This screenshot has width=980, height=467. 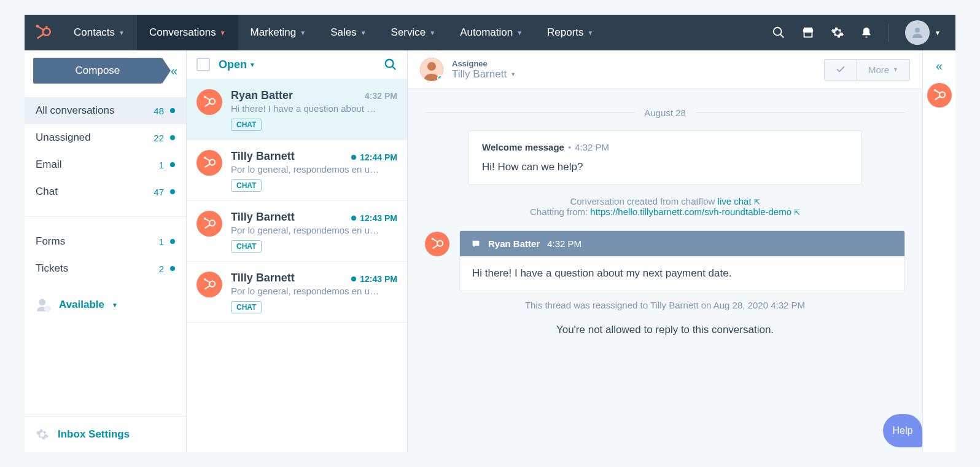 What do you see at coordinates (734, 202) in the screenshot?
I see `chatflow-link: live chat` at bounding box center [734, 202].